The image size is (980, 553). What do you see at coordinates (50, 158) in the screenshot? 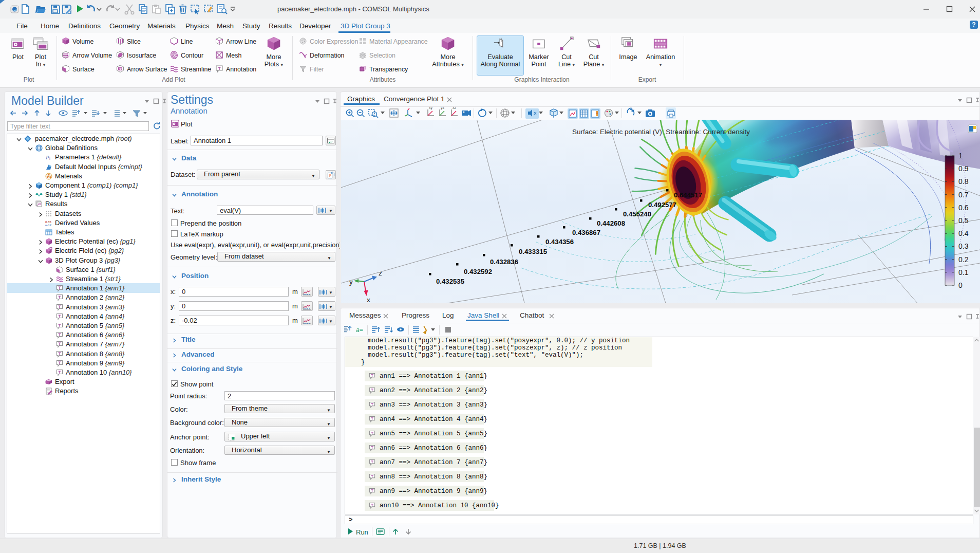
I see `svg-text: i` at bounding box center [50, 158].